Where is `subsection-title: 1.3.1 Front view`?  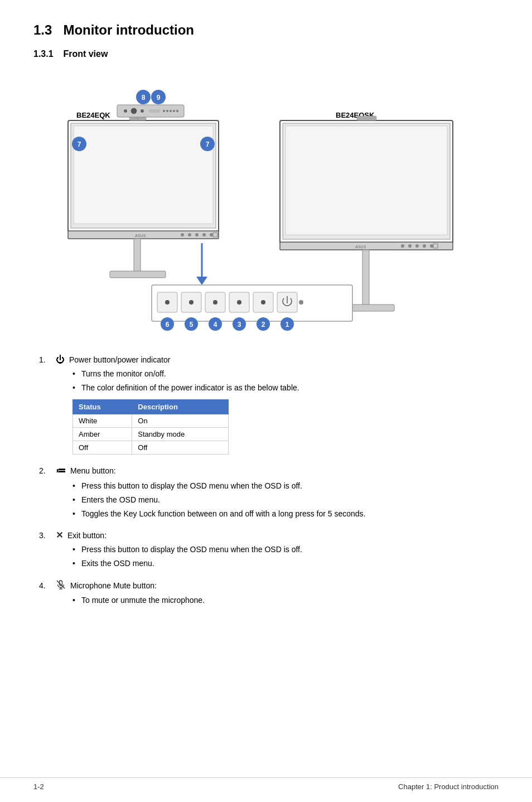 subsection-title: 1.3.1 Front view is located at coordinates (266, 54).